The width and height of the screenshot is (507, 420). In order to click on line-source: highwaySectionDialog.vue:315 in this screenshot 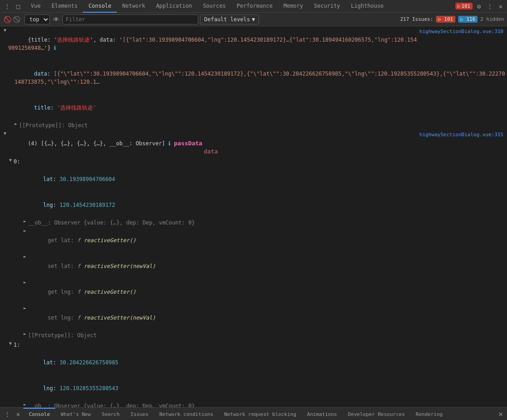, I will do `click(464, 135)`.